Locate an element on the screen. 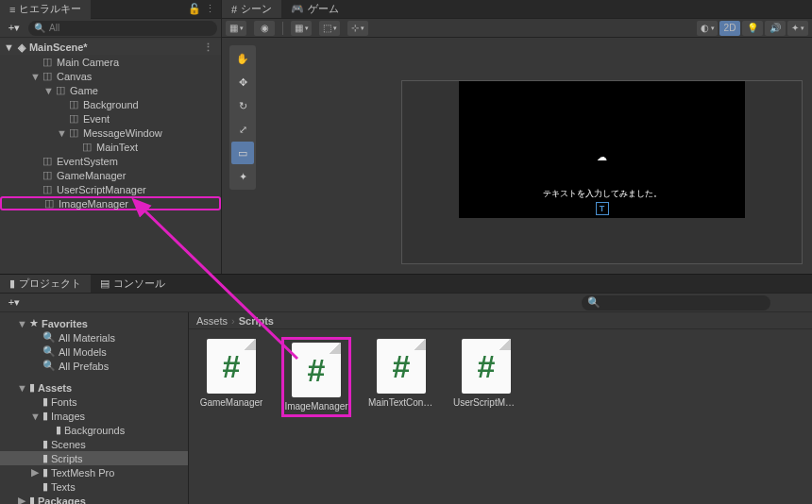 Image resolution: width=812 pixels, height=504 pixels. hierarchy-tab-label: ヒエラルキー is located at coordinates (50, 9).